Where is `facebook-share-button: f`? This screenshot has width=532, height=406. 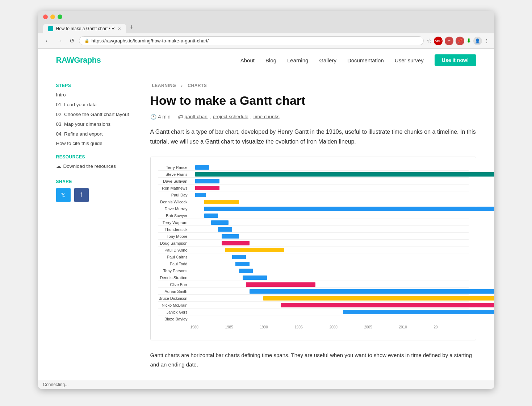
facebook-share-button: f is located at coordinates (81, 195).